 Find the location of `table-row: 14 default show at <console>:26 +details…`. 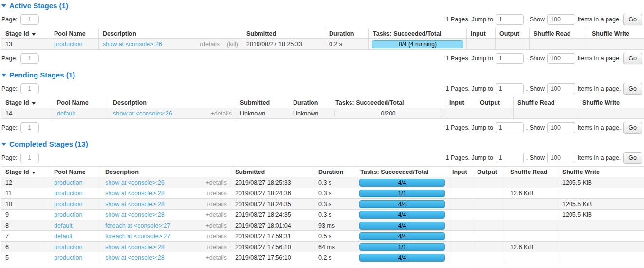

table-row: 14 default show at <console>:26 +details… is located at coordinates (323, 114).